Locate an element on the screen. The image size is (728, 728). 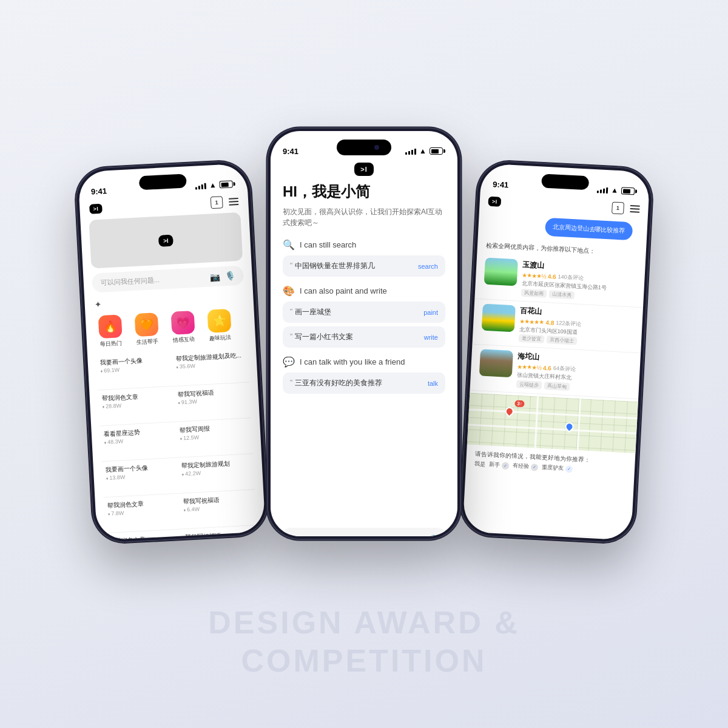
left-logo: >I is located at coordinates (96, 209).